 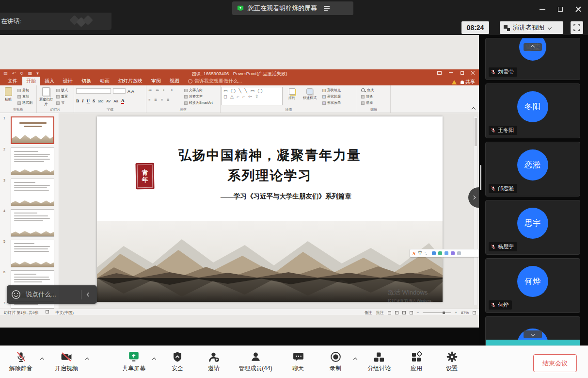 What do you see at coordinates (454, 82) in the screenshot?
I see `activation-warning-icon` at bounding box center [454, 82].